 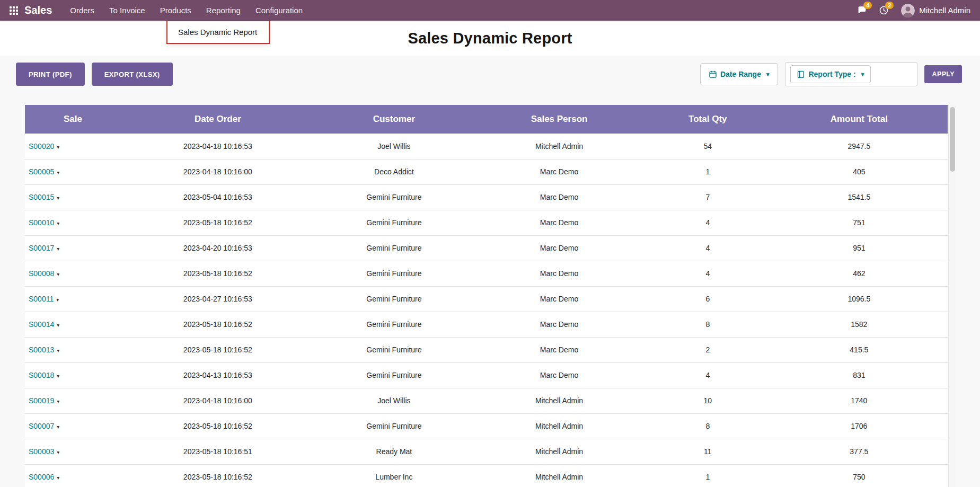 What do you see at coordinates (73, 146) in the screenshot?
I see `cell-sale: S00020▾` at bounding box center [73, 146].